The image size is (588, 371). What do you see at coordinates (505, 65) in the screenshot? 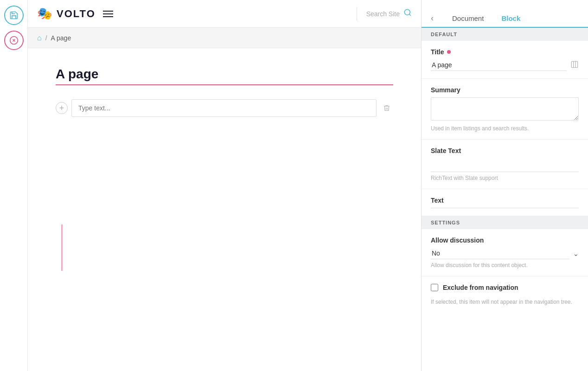
I see `title-input-row` at bounding box center [505, 65].